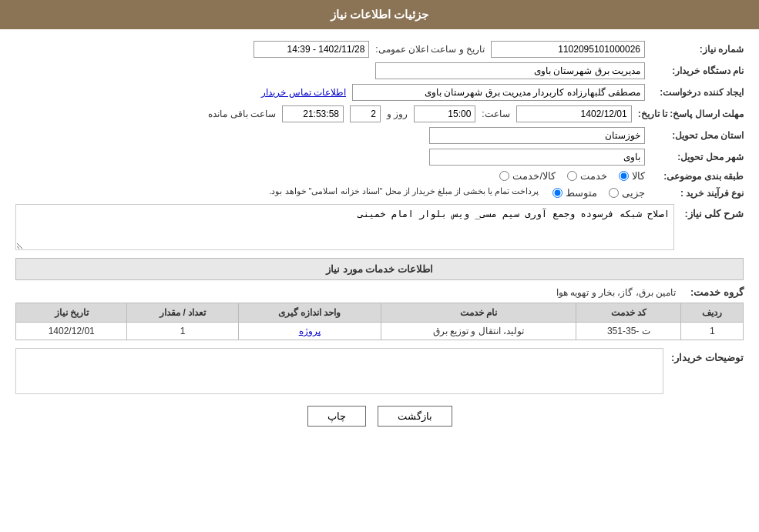  Describe the element at coordinates (713, 212) in the screenshot. I see `need-description-label: شرح کلی نیاز:` at that location.